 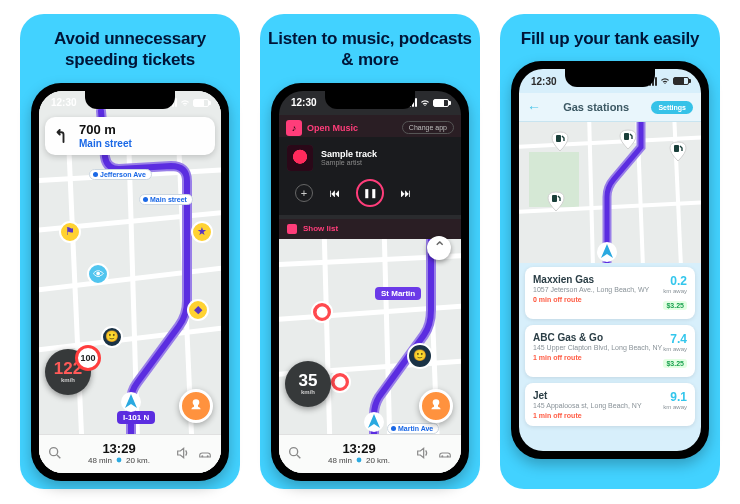 I want to click on hazard-marker: ⚑, so click(x=70, y=232).